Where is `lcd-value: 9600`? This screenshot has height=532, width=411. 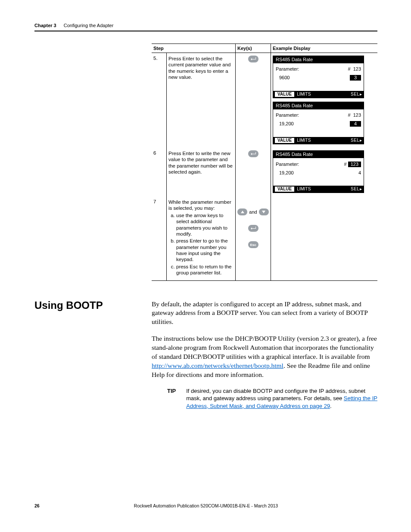 lcd-value: 9600 is located at coordinates (284, 78).